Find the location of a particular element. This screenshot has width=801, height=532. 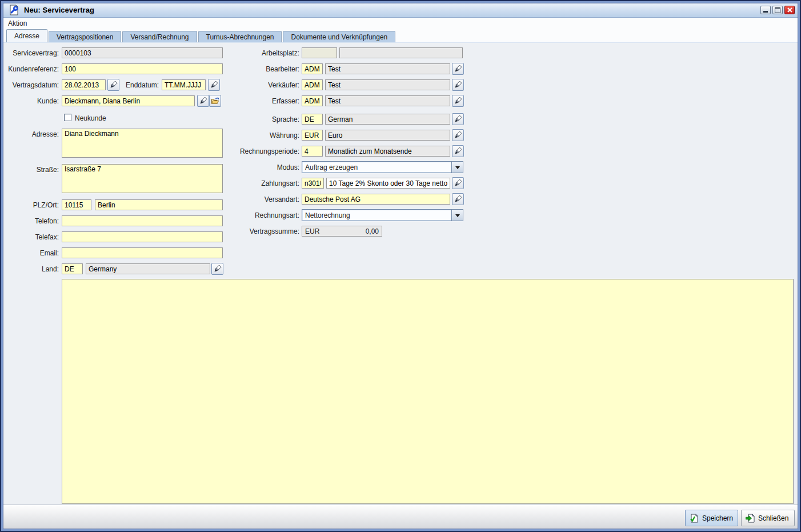

menu-bar: Aktion is located at coordinates (400, 23).